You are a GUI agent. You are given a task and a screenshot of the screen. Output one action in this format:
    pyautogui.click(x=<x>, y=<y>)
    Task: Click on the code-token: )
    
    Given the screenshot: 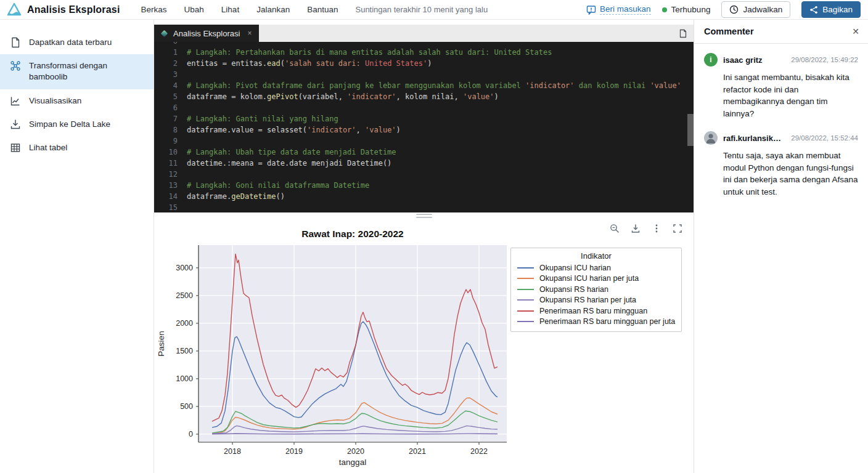 What is the action you would take?
    pyautogui.click(x=497, y=97)
    